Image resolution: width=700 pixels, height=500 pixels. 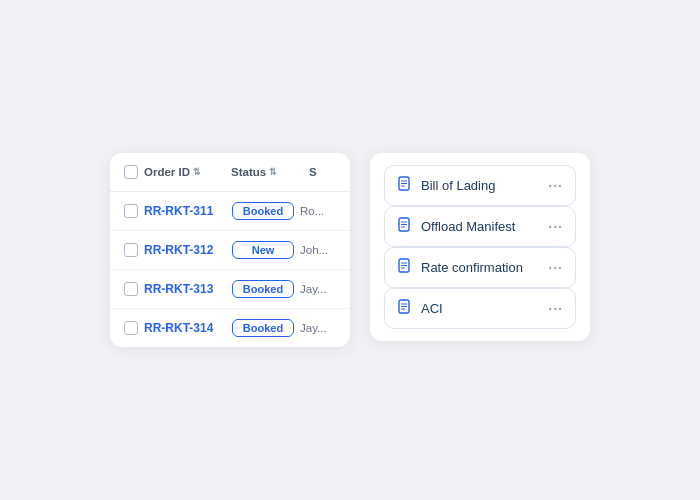 What do you see at coordinates (556, 227) in the screenshot?
I see `doc-more-button-1: ···` at bounding box center [556, 227].